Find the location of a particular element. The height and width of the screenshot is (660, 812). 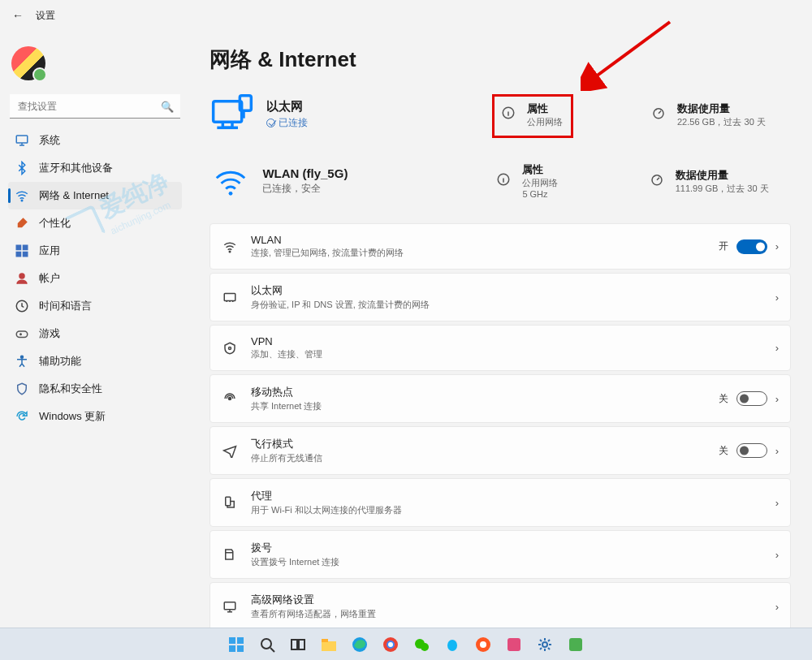

card-sub: 连接, 管理已知网络, 按流量计费的网络 is located at coordinates (478, 253).